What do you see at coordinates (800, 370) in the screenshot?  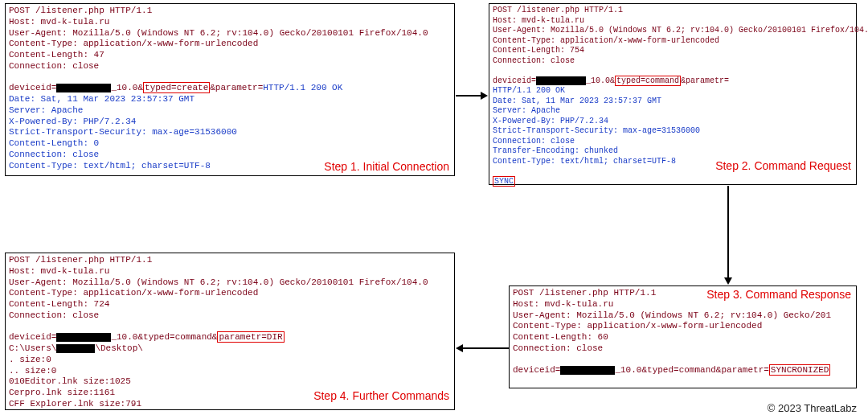 I see `syncronized-highlight: SYNCRONIZED` at bounding box center [800, 370].